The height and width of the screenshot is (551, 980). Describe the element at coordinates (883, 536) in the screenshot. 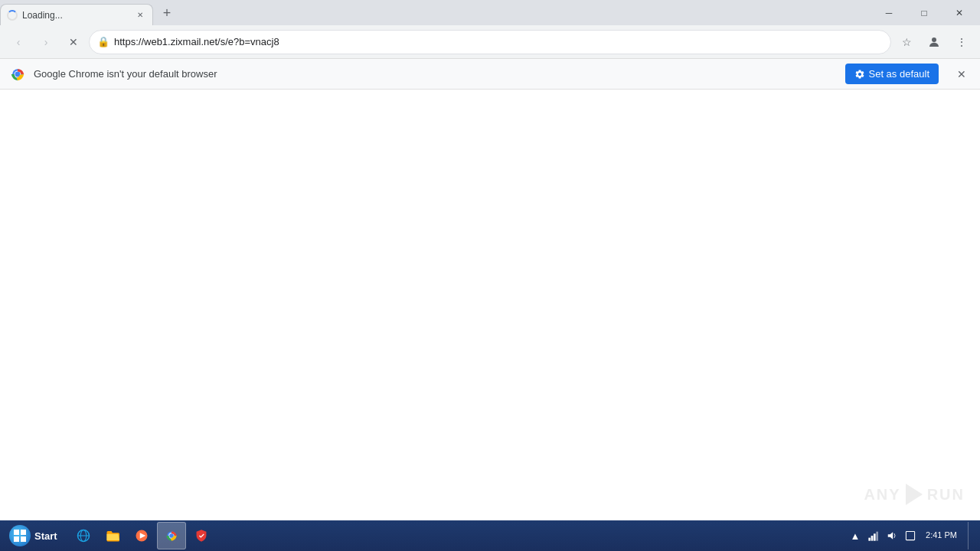

I see `system-tray: ▲` at that location.